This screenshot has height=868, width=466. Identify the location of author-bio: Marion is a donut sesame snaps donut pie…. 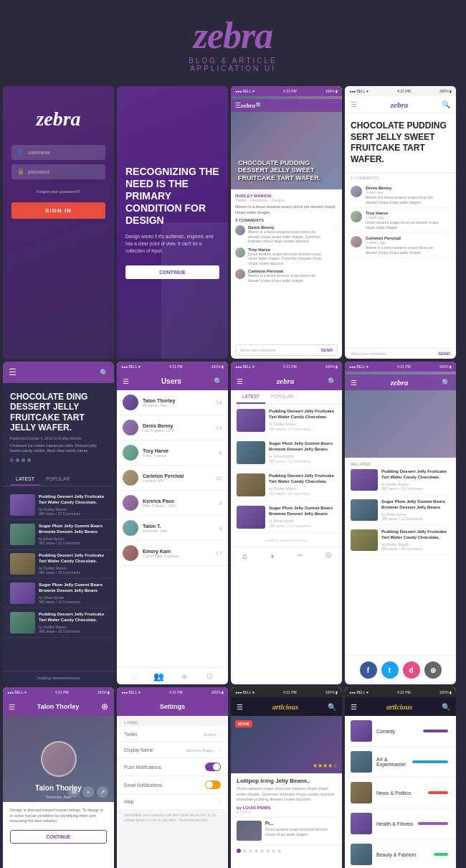
(287, 209).